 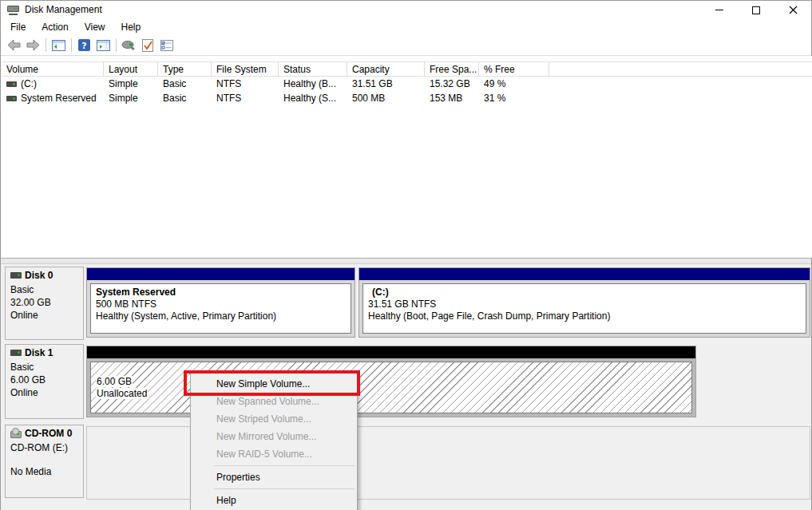 What do you see at coordinates (313, 84) in the screenshot?
I see `volume-status: Healthy (B...` at bounding box center [313, 84].